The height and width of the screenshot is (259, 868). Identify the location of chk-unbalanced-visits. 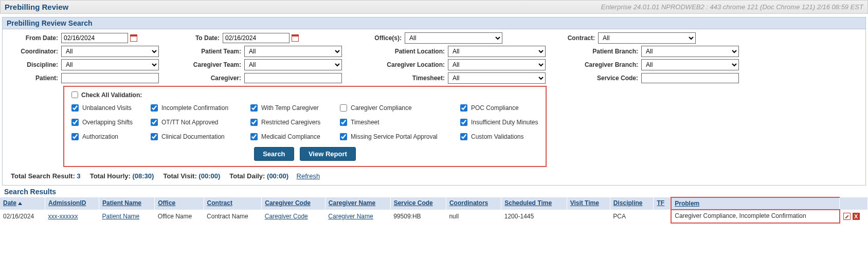
(75, 108).